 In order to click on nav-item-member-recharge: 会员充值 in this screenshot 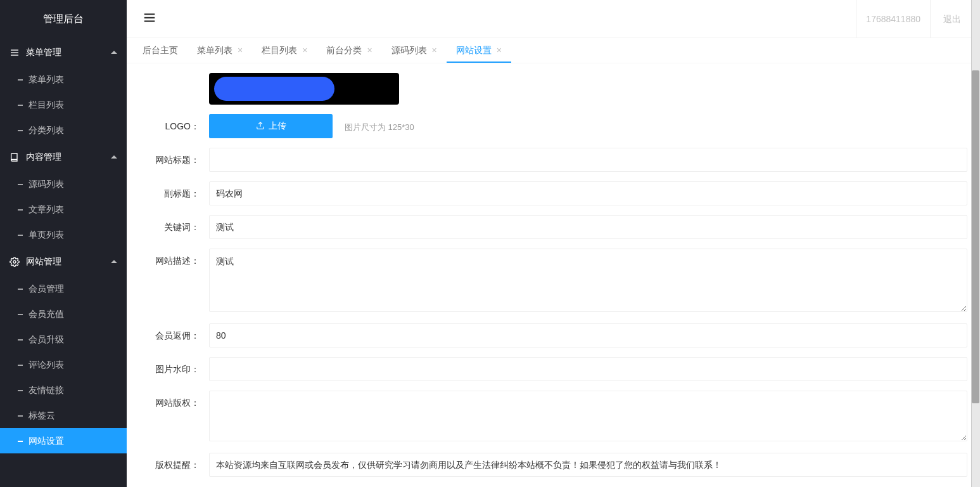, I will do `click(63, 314)`.